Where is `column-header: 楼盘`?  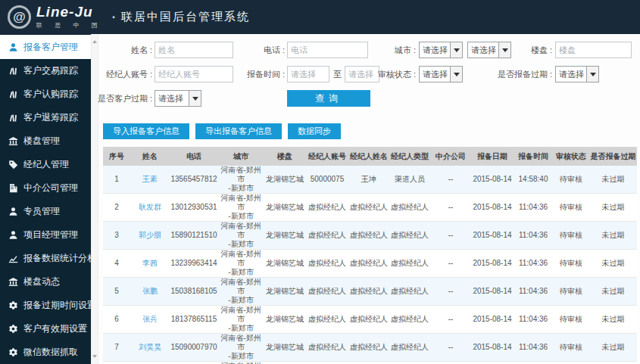 column-header: 楼盘 is located at coordinates (285, 156).